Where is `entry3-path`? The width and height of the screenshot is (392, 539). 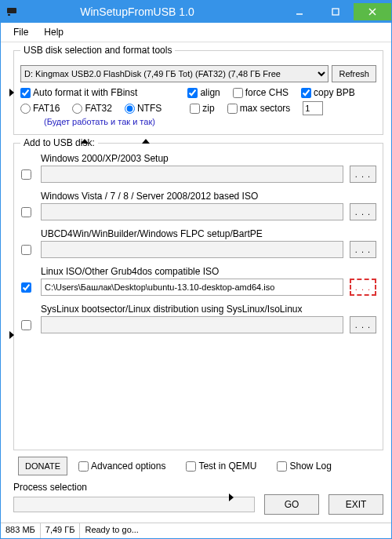 entry3-path is located at coordinates (192, 249).